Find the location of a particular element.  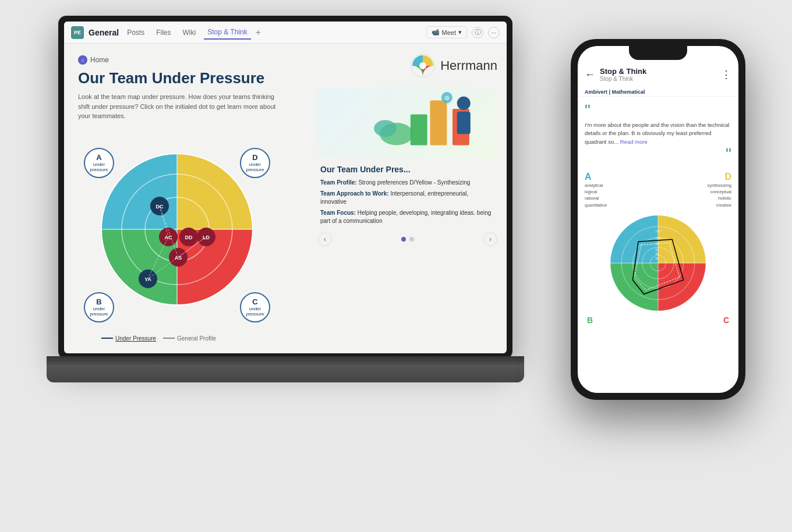

browser-right: 📹 Meet ▾ ⓘ ··· is located at coordinates (463, 33).